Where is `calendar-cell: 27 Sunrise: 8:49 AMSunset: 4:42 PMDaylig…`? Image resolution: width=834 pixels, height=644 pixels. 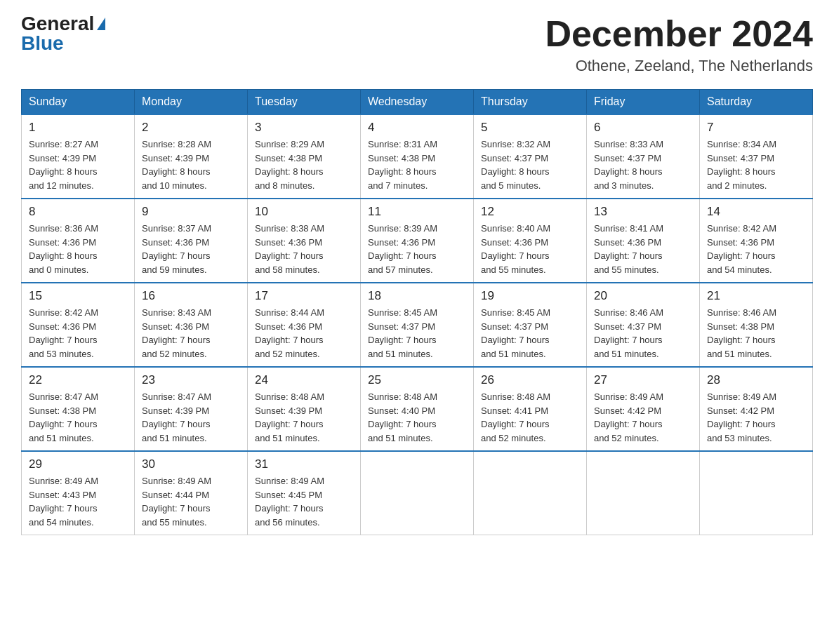
calendar-cell: 27 Sunrise: 8:49 AMSunset: 4:42 PMDaylig… is located at coordinates (643, 409).